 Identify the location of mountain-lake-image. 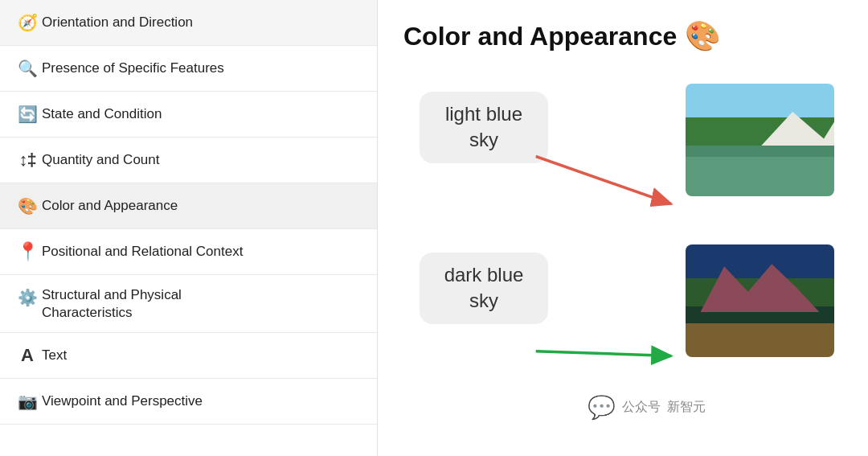
(760, 140).